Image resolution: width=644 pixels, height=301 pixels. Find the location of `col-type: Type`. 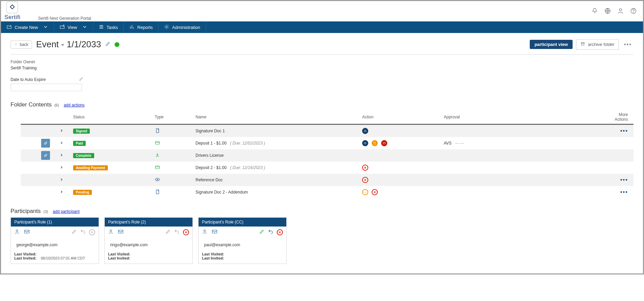

col-type: Type is located at coordinates (174, 117).